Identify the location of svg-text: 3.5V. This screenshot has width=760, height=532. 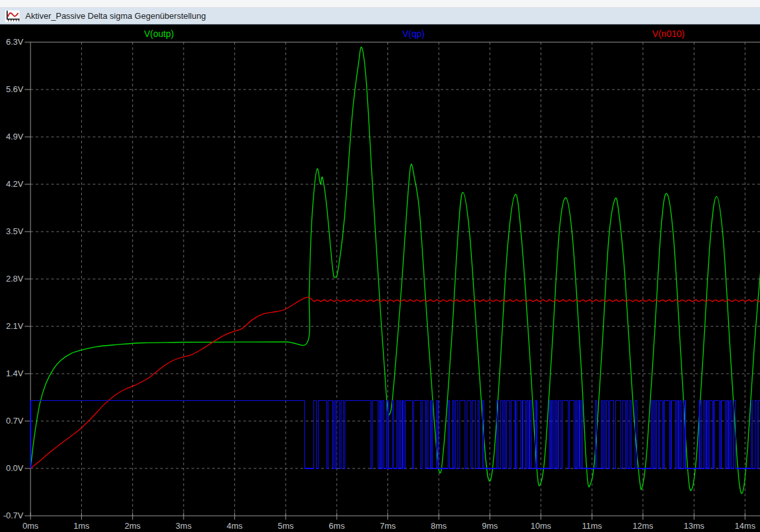
(14, 231).